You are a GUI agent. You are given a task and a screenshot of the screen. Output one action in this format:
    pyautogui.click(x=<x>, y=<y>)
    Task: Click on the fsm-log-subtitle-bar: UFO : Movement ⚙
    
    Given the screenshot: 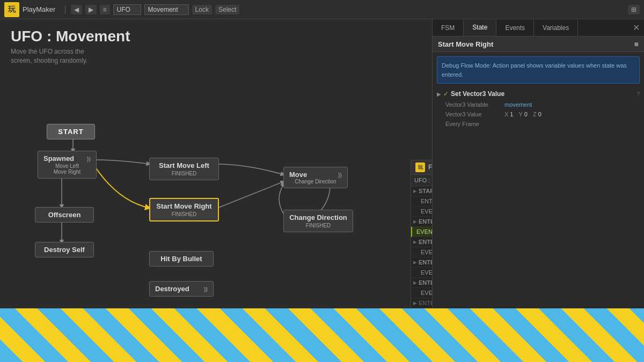 What is the action you would take?
    pyautogui.click(x=422, y=180)
    